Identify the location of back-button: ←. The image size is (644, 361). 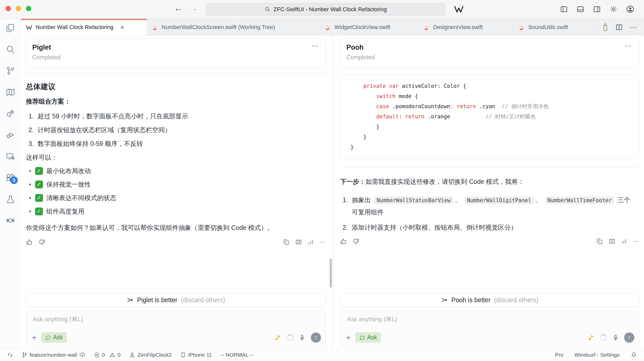
(178, 8).